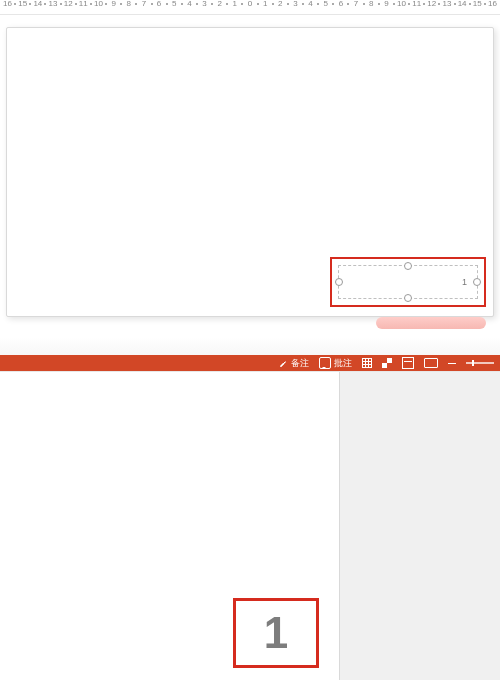  What do you see at coordinates (387, 363) in the screenshot?
I see `sorter-view-icon` at bounding box center [387, 363].